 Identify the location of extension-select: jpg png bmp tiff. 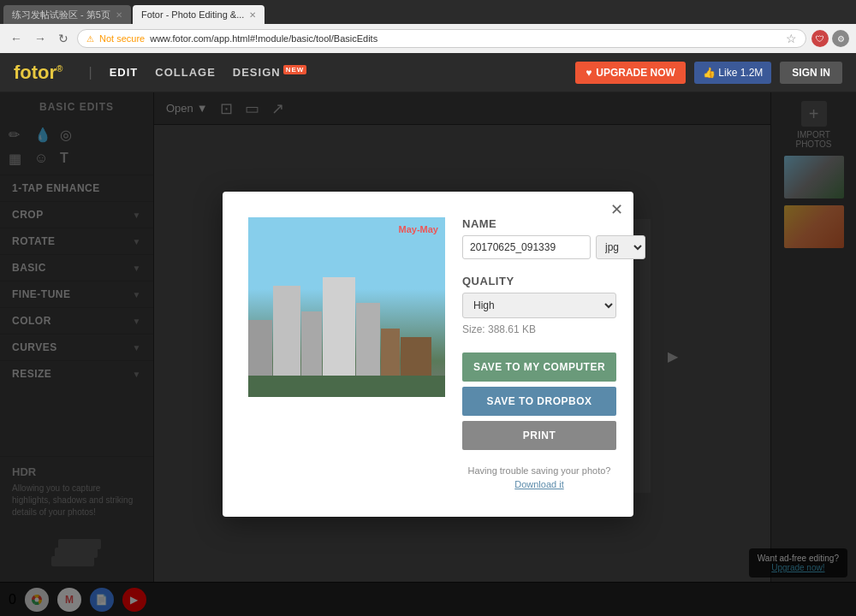
(621, 247).